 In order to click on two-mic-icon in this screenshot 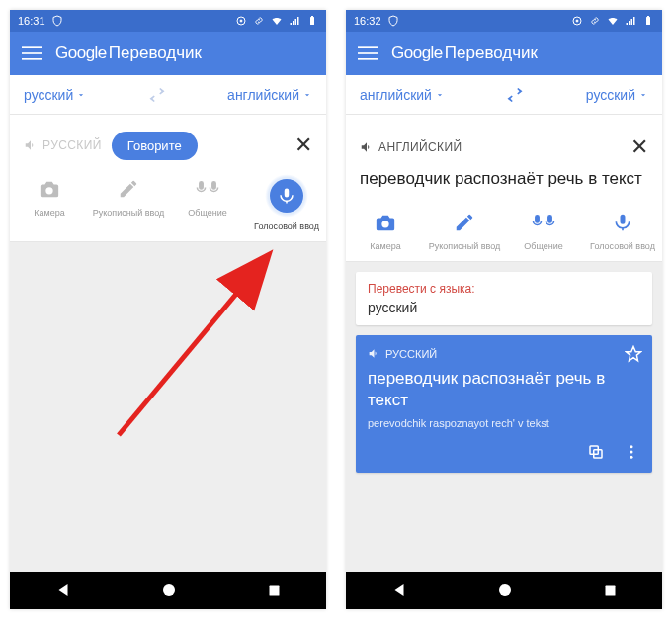, I will do `click(208, 189)`.